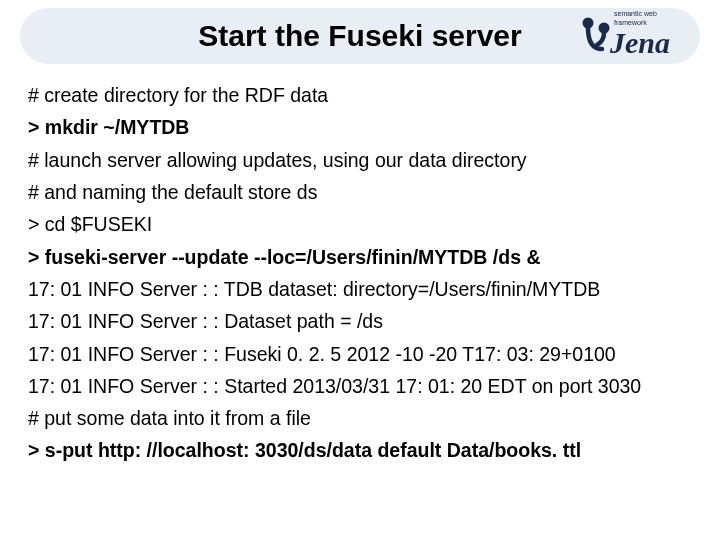 The image size is (720, 540). What do you see at coordinates (360, 36) in the screenshot?
I see `title-pill: Start the Fuseki server semantic web fra…` at bounding box center [360, 36].